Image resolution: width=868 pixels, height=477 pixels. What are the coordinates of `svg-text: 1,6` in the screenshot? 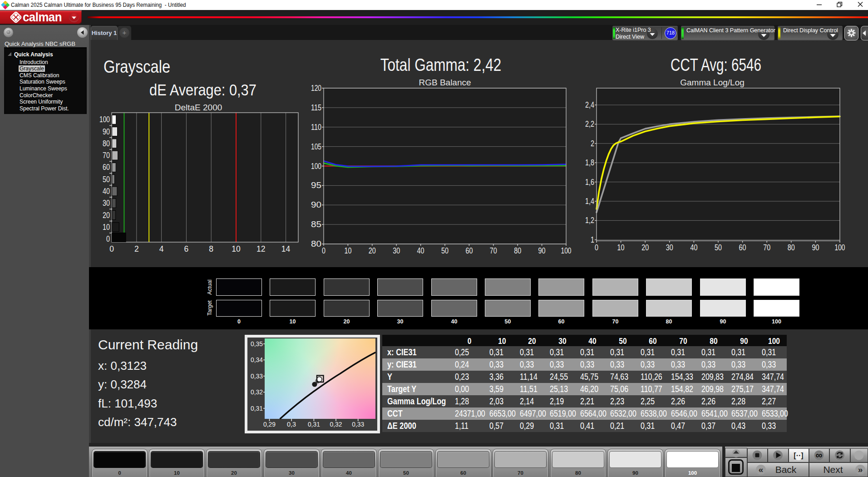 It's located at (590, 182).